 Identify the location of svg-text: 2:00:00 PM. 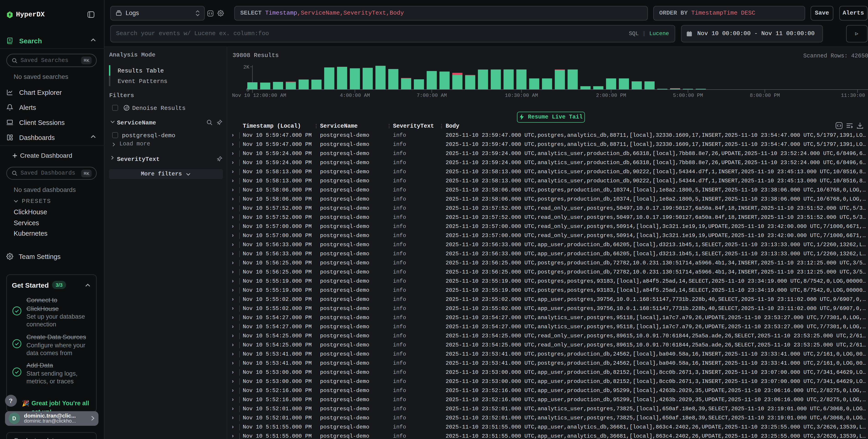
(611, 96).